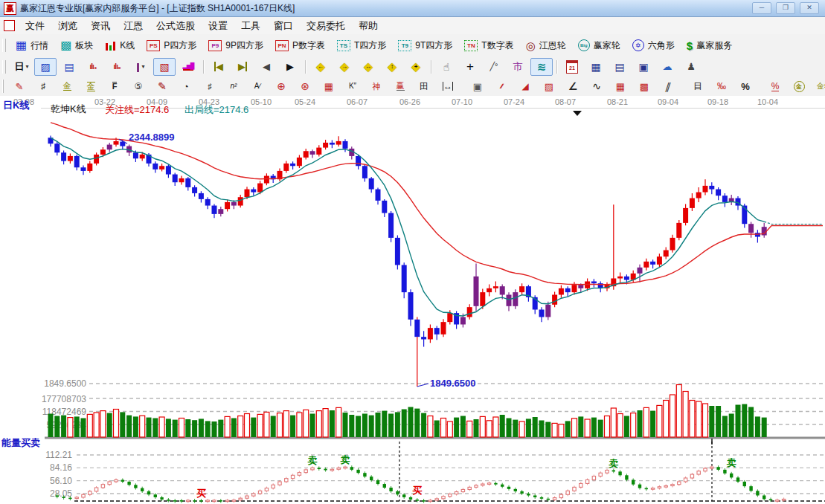  Describe the element at coordinates (218, 25) in the screenshot. I see `menu-item-5: 设置` at that location.